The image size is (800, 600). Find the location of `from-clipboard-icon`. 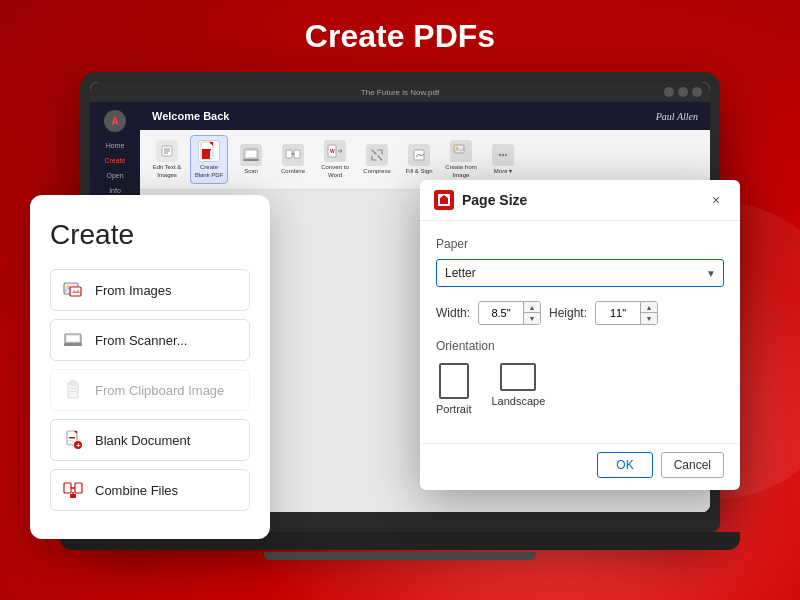

from-clipboard-icon is located at coordinates (73, 390).